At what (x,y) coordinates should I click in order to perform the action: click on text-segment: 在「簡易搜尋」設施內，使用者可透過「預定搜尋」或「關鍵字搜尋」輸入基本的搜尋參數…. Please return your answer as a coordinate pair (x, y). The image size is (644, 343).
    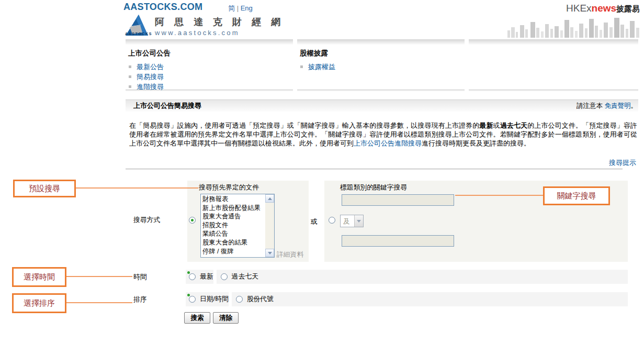
    Looking at the image, I should click on (304, 126).